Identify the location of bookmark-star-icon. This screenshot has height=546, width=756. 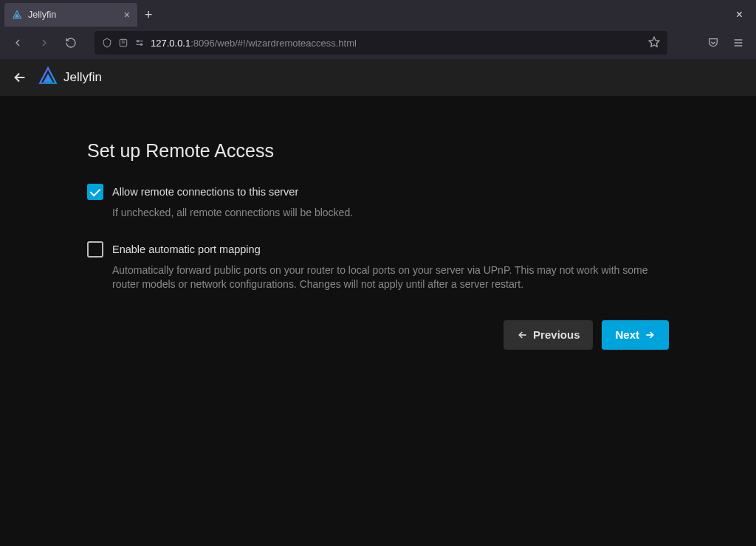
(654, 43).